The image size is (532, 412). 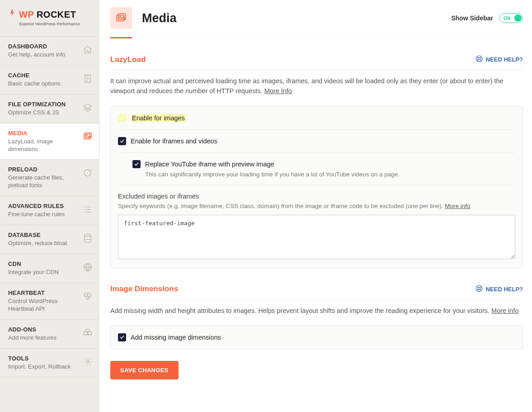 What do you see at coordinates (122, 118) in the screenshot?
I see `enable-images-checkbox` at bounding box center [122, 118].